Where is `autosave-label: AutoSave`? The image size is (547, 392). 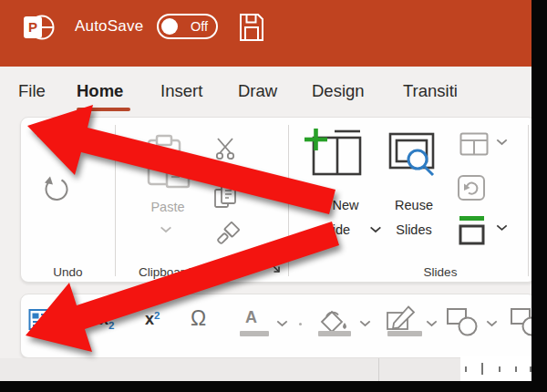 autosave-label: AutoSave is located at coordinates (109, 26).